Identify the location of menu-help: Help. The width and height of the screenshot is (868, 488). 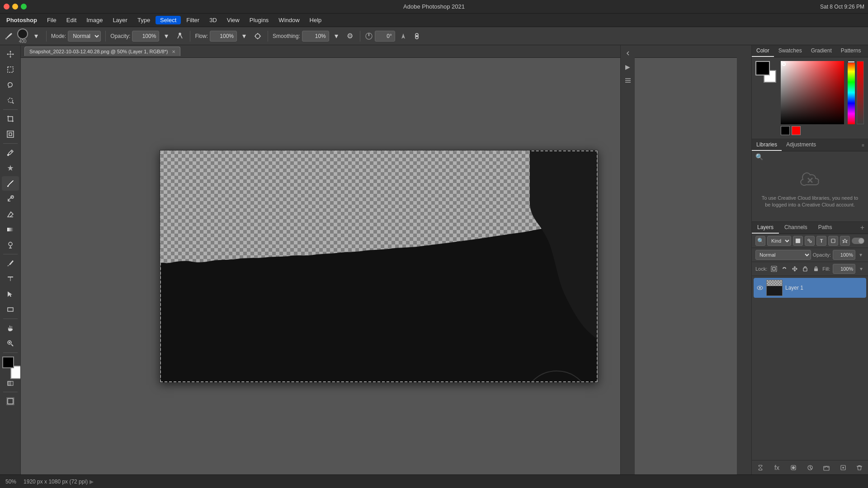
(316, 20).